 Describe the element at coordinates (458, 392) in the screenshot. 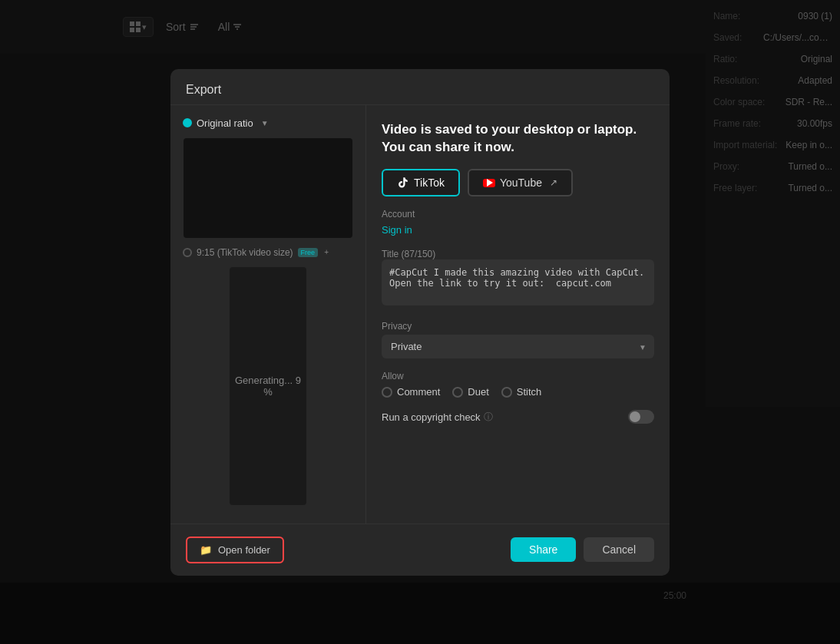

I see `duet-checkbox` at that location.